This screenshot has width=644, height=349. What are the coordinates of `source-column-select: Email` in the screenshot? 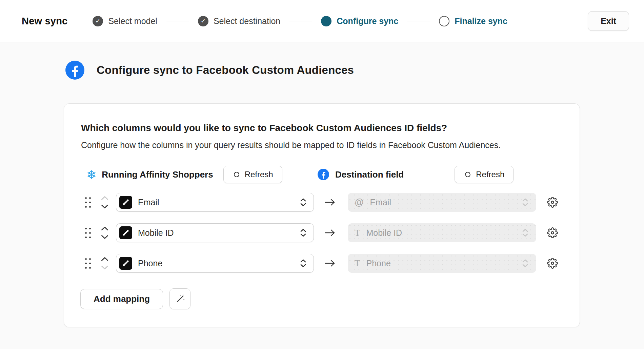 It's located at (215, 202).